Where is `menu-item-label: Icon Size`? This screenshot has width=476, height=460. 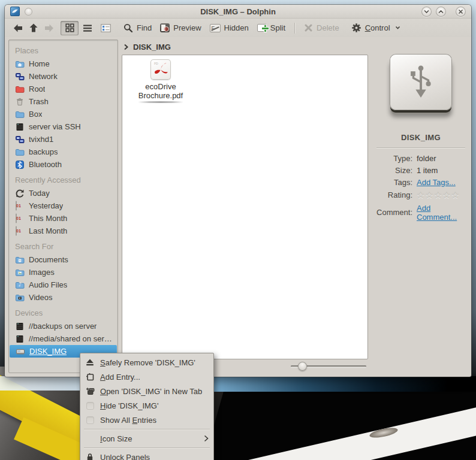
menu-item-label: Icon Size is located at coordinates (149, 438).